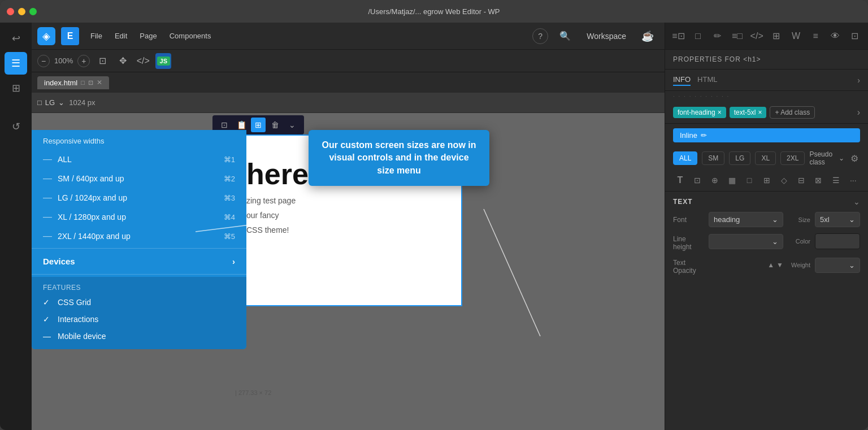 The width and height of the screenshot is (868, 430). Describe the element at coordinates (678, 36) in the screenshot. I see `rp-settings-icon: ≡⊡` at that location.